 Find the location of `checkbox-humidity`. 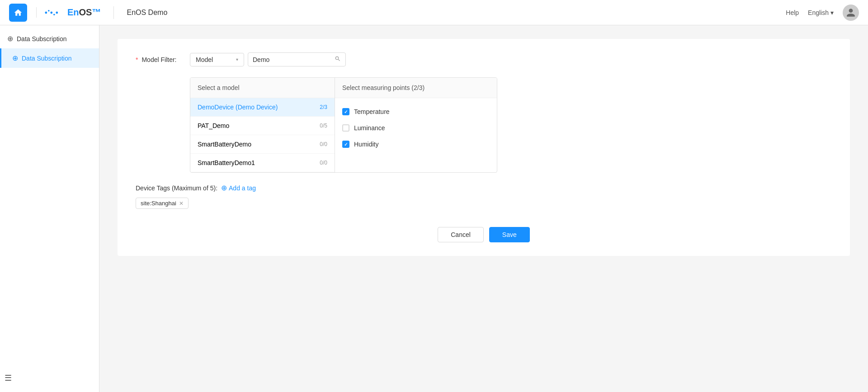

checkbox-humidity is located at coordinates (346, 144).